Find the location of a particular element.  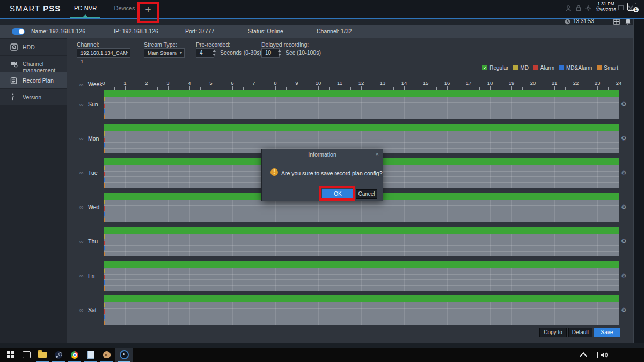

schedule-track-thu is located at coordinates (361, 241).